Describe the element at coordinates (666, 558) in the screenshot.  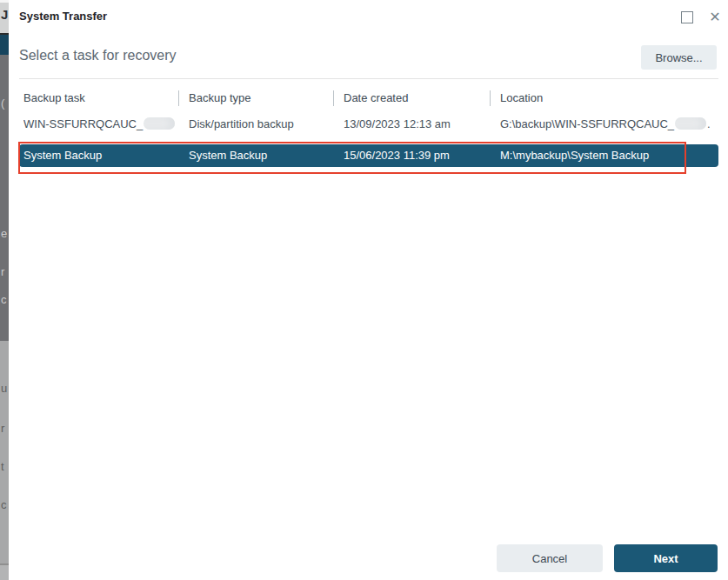
I see `next-button: Next` at that location.